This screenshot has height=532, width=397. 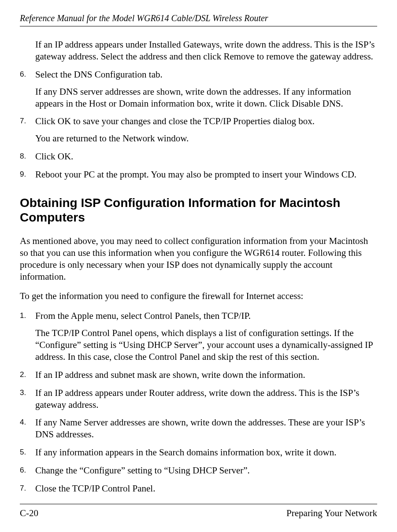 What do you see at coordinates (23, 156) in the screenshot?
I see `list-marker: 8.` at bounding box center [23, 156].